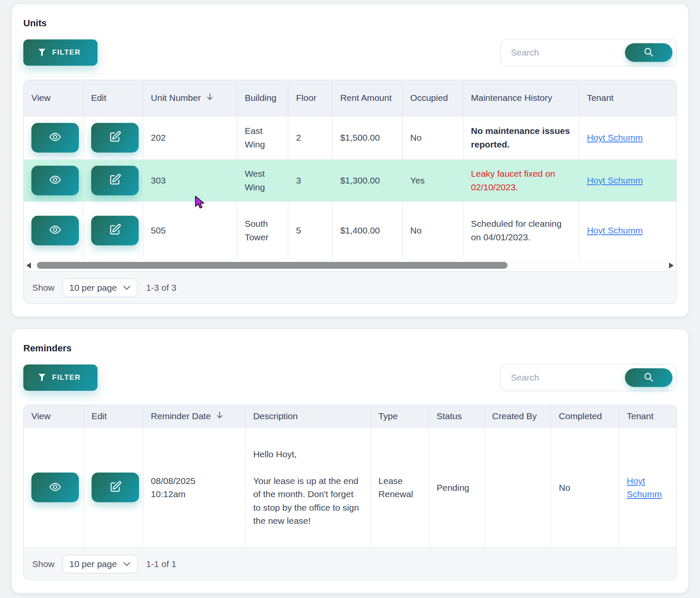 The image size is (700, 598). Describe the element at coordinates (53, 98) in the screenshot. I see `units-col-view: View` at that location.